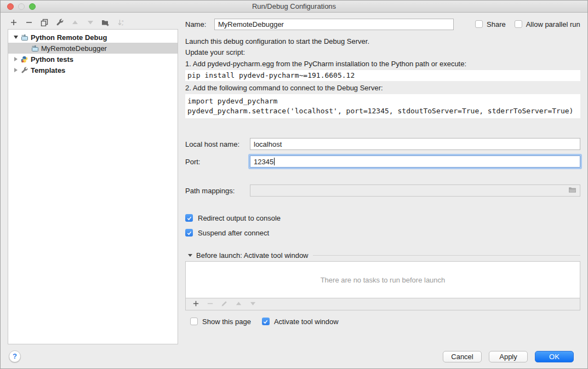 This screenshot has width=588, height=369. Describe the element at coordinates (383, 76) in the screenshot. I see `pip-install-code: pip install pydevd-pycharm~=191.6605.12` at that location.